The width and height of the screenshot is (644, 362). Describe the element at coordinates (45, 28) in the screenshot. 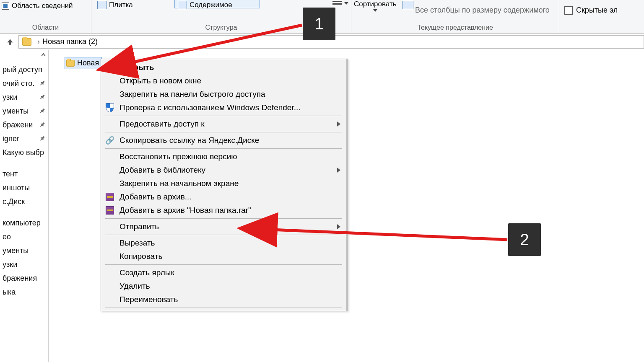

I see `group-label-areas: Области` at that location.